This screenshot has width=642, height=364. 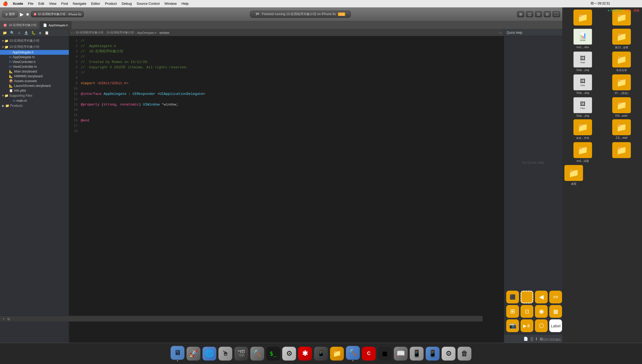 I want to click on debug-toggle: ◫, so click(x=530, y=14).